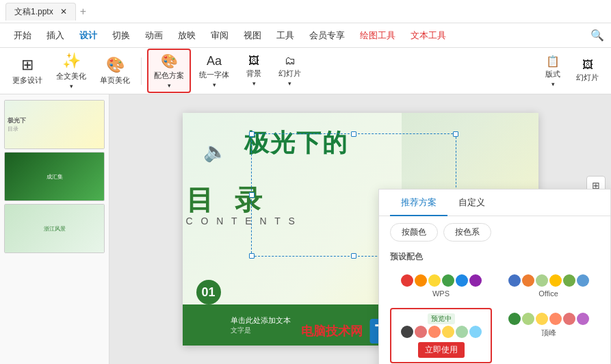 This screenshot has width=611, height=364. Describe the element at coordinates (354, 134) in the screenshot. I see `handle-tm` at that location.